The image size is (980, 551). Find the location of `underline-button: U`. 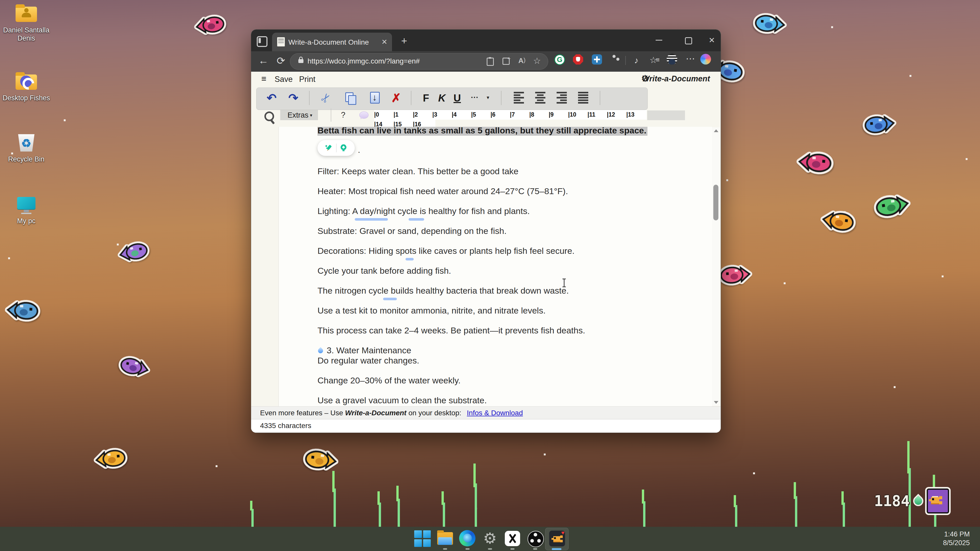

underline-button: U is located at coordinates (457, 98).